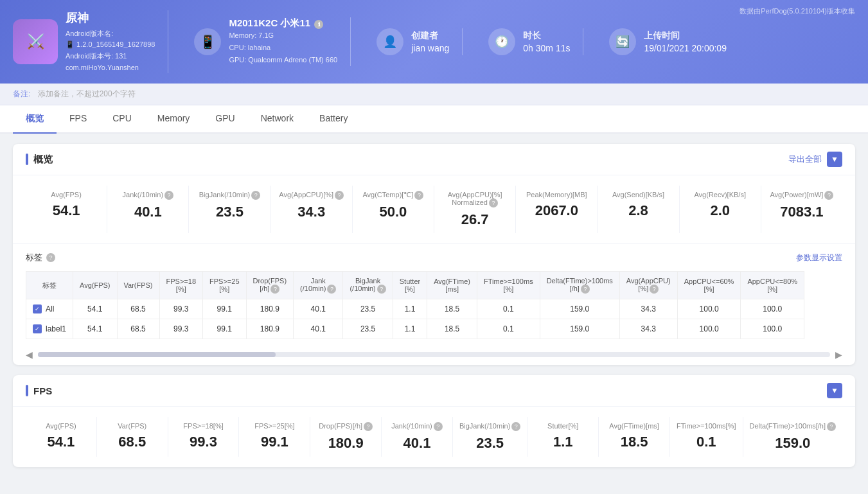  Describe the element at coordinates (475, 220) in the screenshot. I see `stat-normalized-value: 26.7` at that location.